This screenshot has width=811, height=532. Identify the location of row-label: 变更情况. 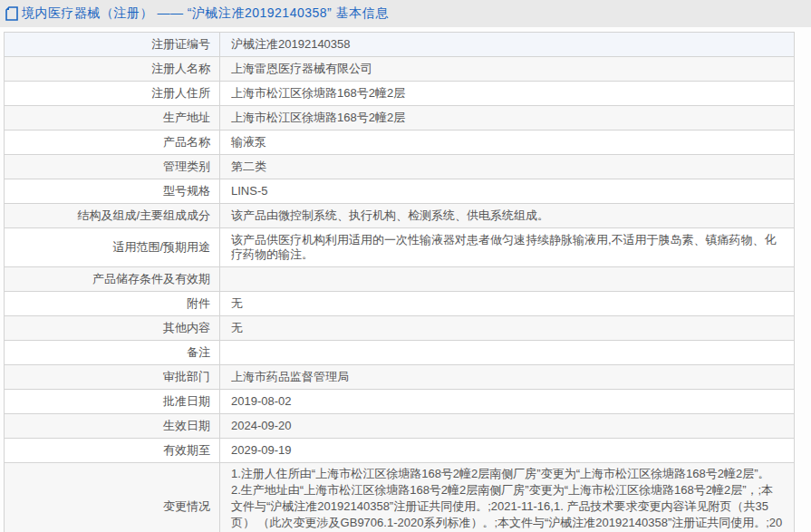
(112, 498).